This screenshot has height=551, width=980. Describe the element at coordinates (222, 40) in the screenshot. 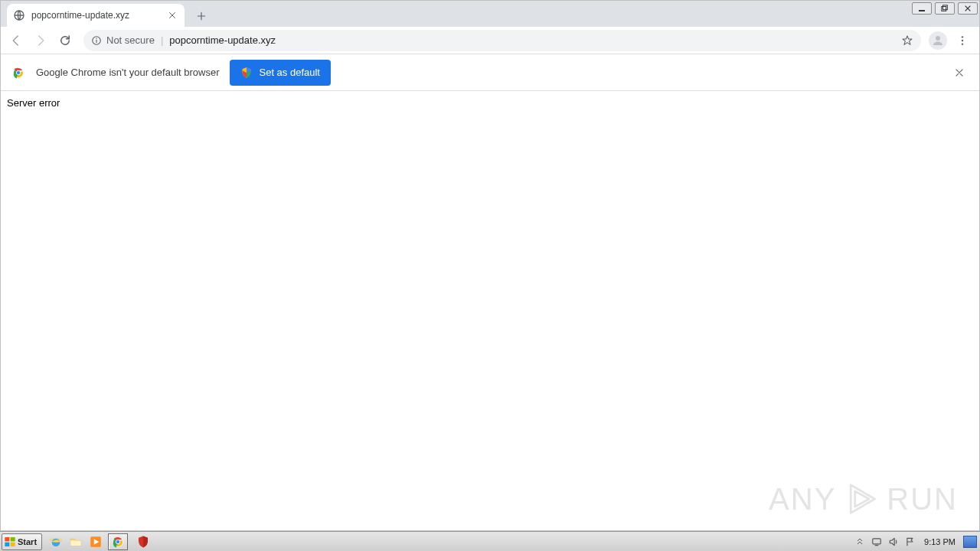

I see `address-url: popcorntime-update.xyz` at that location.